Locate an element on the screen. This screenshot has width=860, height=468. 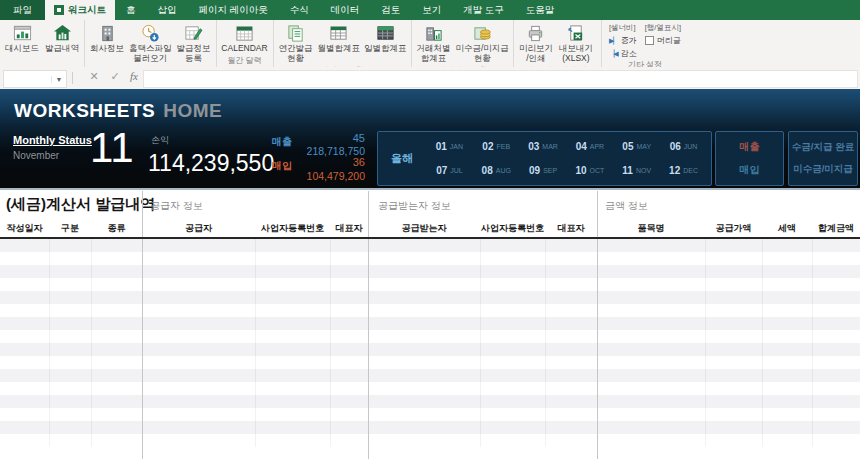
cancel-icon: ✕ is located at coordinates (94, 76).